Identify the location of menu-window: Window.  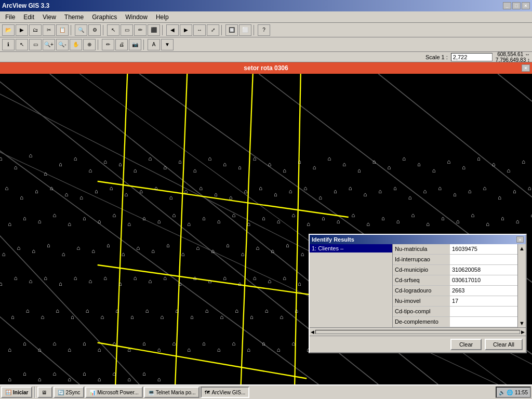
(136, 17).